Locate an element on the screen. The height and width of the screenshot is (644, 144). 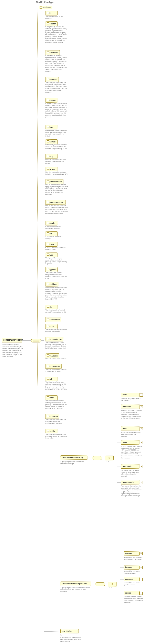
child-remoteInfo: remoteInfo is located at coordinates (130, 466).